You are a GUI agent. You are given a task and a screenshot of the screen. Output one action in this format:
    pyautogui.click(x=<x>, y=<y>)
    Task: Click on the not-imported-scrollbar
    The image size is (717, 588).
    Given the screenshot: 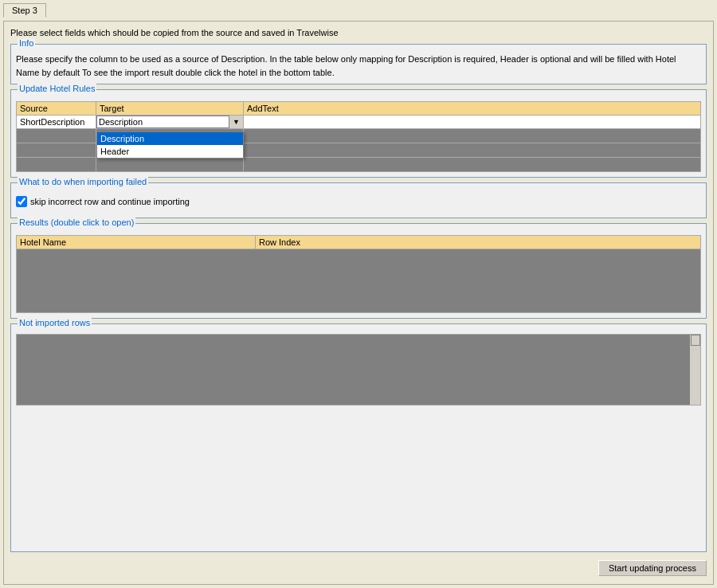 What is the action you would take?
    pyautogui.click(x=695, y=370)
    